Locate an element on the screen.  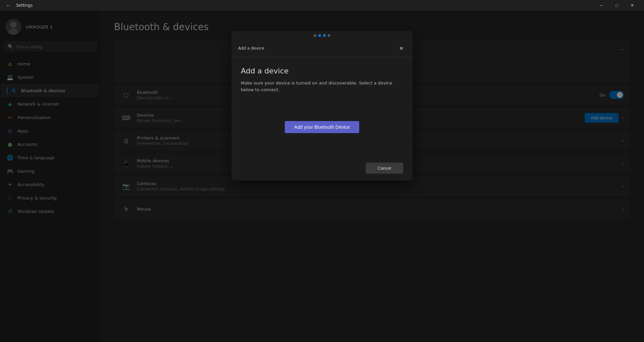
progress-dots is located at coordinates (322, 35).